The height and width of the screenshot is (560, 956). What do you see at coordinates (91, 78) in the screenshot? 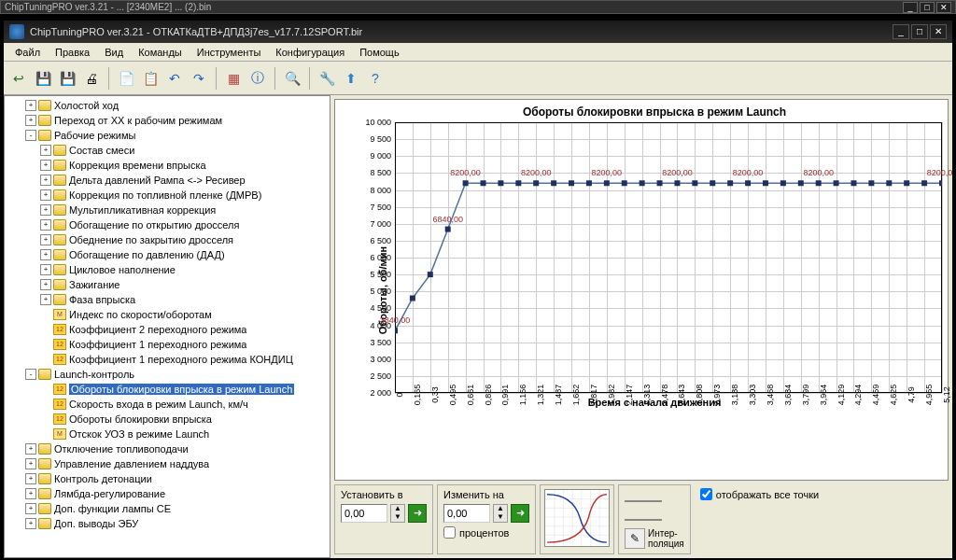
I see `print-icon: 🖨` at bounding box center [91, 78].